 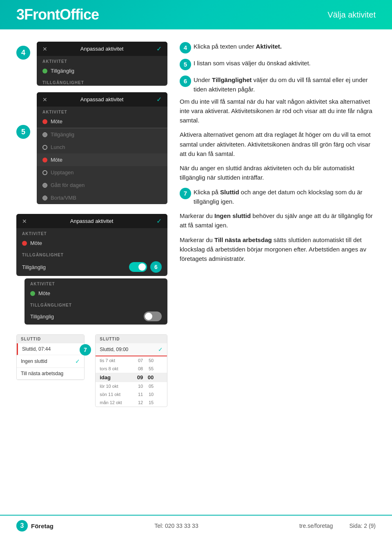 What do you see at coordinates (45, 71) in the screenshot?
I see `dot-green-icon` at bounding box center [45, 71].